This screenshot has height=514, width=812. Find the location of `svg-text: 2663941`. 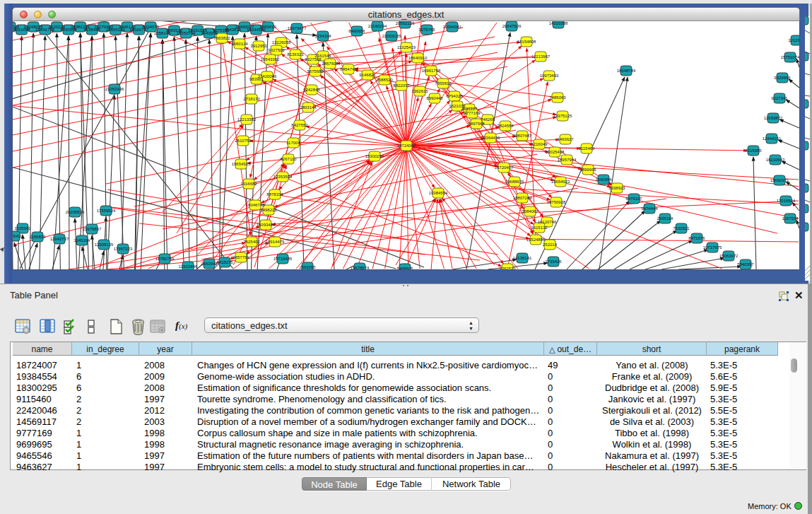

svg-text: 2663941 is located at coordinates (209, 264).